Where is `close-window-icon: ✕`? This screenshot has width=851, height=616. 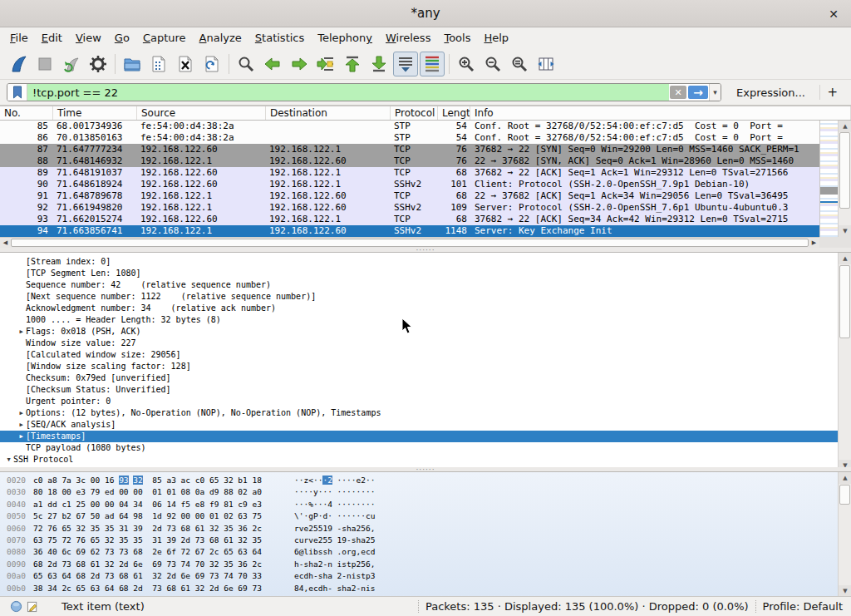
close-window-icon: ✕ is located at coordinates (834, 14).